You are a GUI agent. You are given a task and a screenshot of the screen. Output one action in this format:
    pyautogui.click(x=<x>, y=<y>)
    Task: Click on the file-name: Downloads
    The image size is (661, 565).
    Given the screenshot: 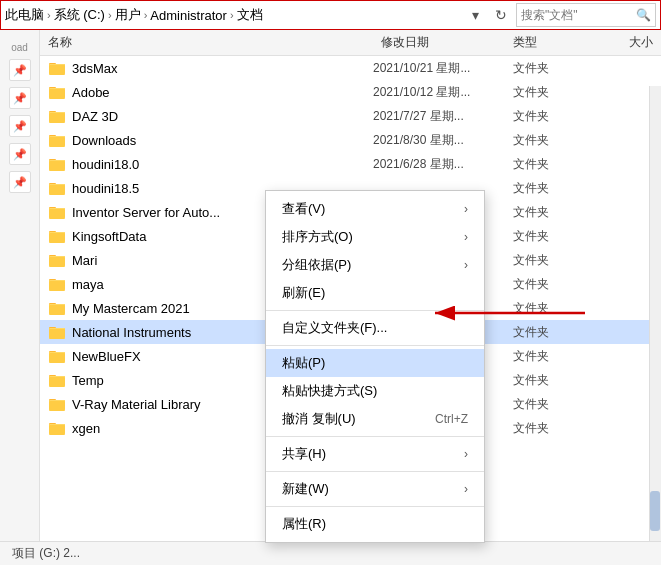 What is the action you would take?
    pyautogui.click(x=222, y=140)
    